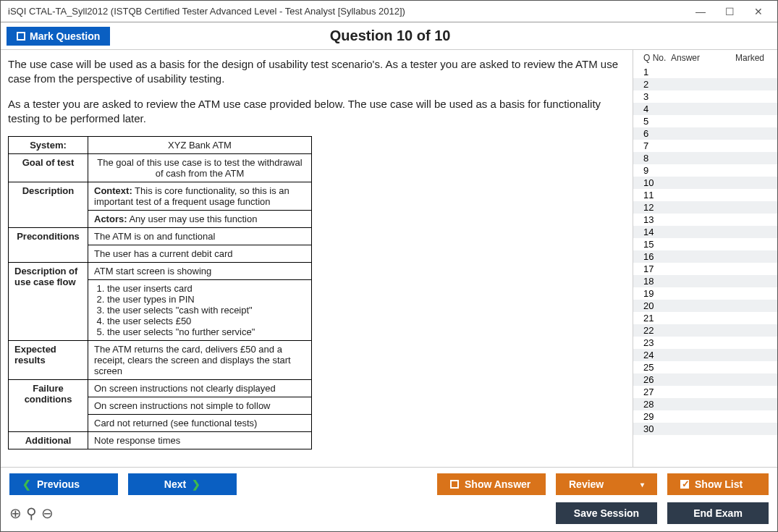 The image size is (778, 532). I want to click on nav-qno: 17, so click(657, 269).